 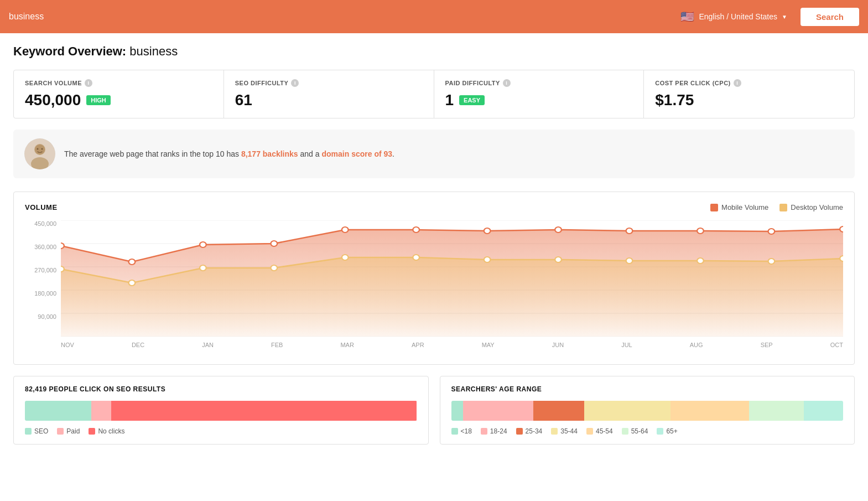 What do you see at coordinates (539, 94) in the screenshot?
I see `metric-card-paid-difficulty: PAID DIFFICULTY i 1 EASY` at bounding box center [539, 94].